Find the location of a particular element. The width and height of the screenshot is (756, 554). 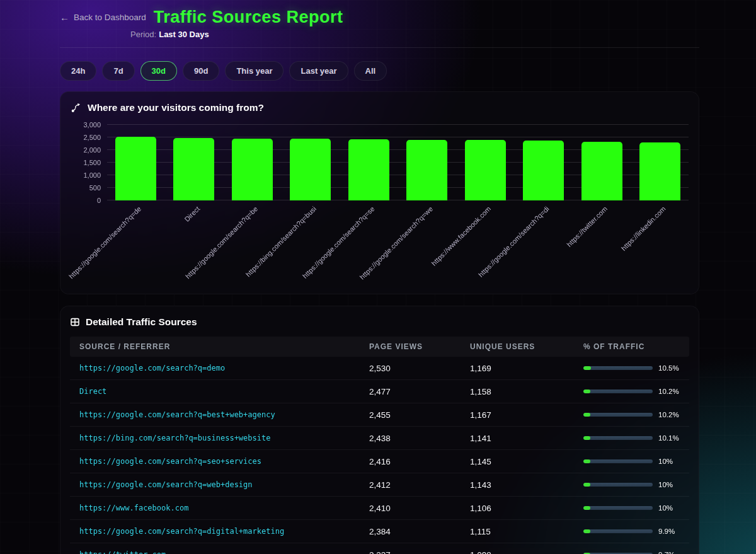

filter-last-year: Last year is located at coordinates (319, 71).